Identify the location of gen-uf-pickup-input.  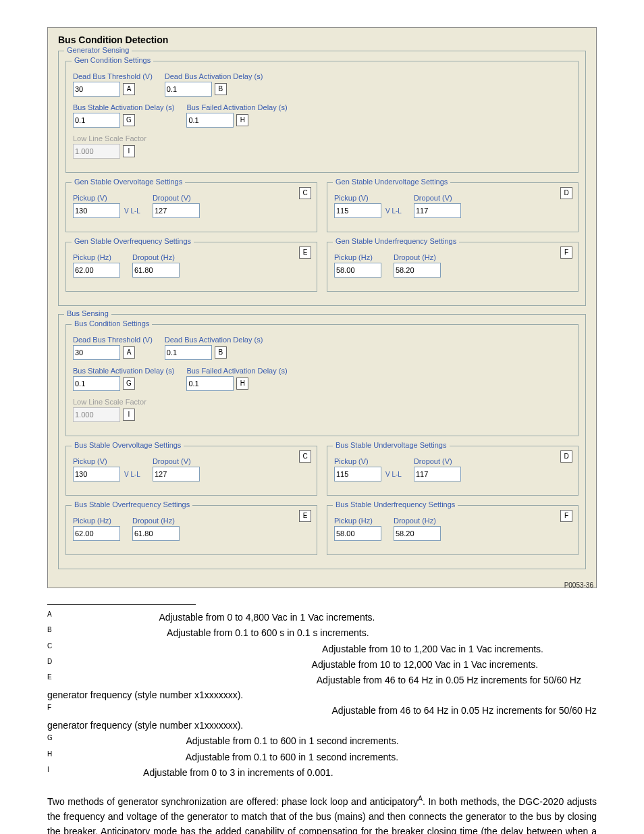
(358, 270).